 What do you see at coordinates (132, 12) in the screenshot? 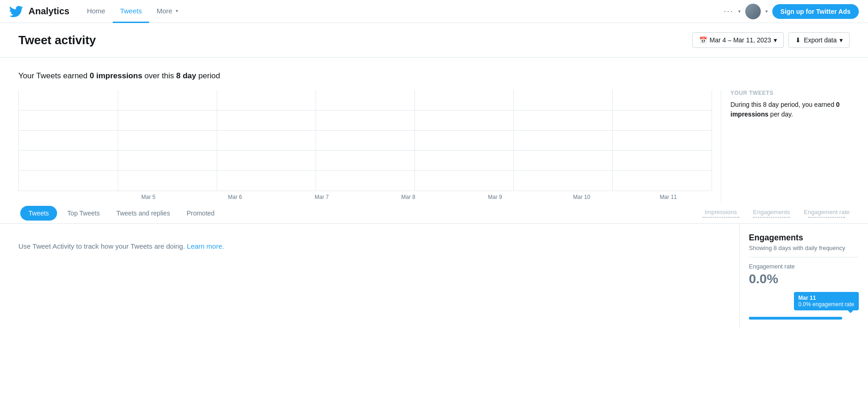
I see `main-nav: Home Tweets More ▾` at bounding box center [132, 12].